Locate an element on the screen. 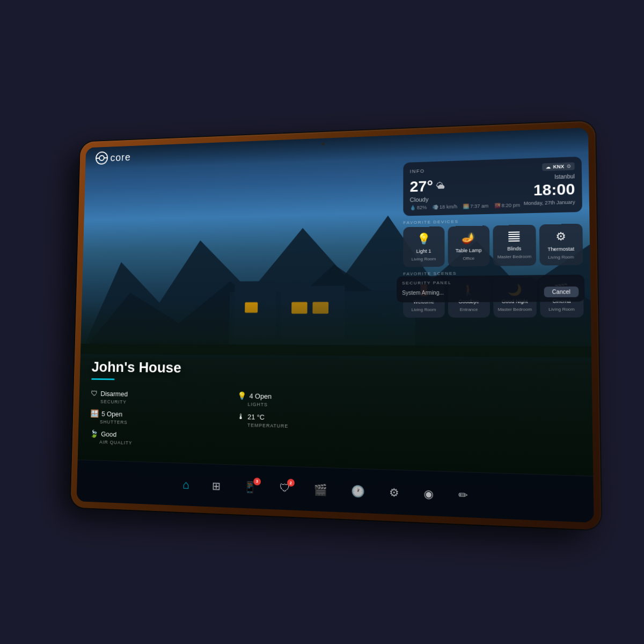 The height and width of the screenshot is (644, 644). security-panel-label: SECURITY PANEL is located at coordinates (491, 282).